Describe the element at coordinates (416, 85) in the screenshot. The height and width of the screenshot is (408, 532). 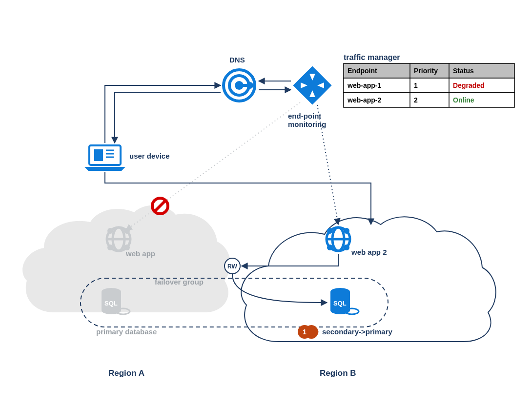
I see `td-pr-0: 1` at that location.